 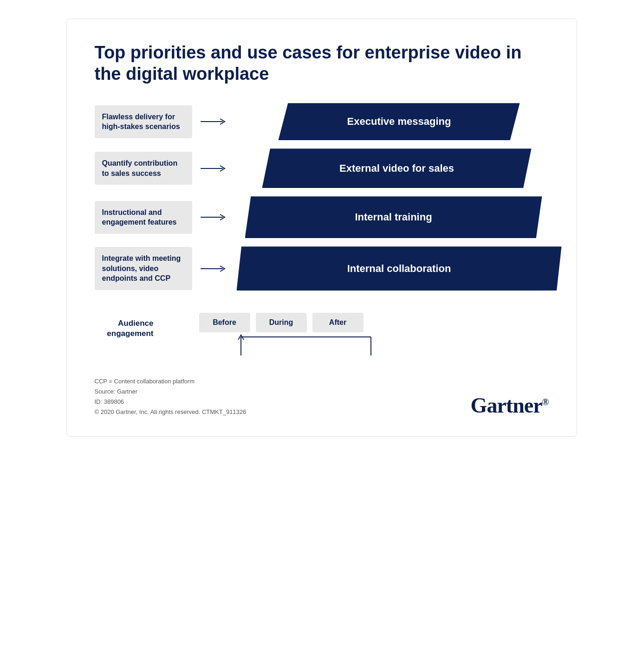 I want to click on engagement-boxes: Before During After, so click(x=287, y=323).